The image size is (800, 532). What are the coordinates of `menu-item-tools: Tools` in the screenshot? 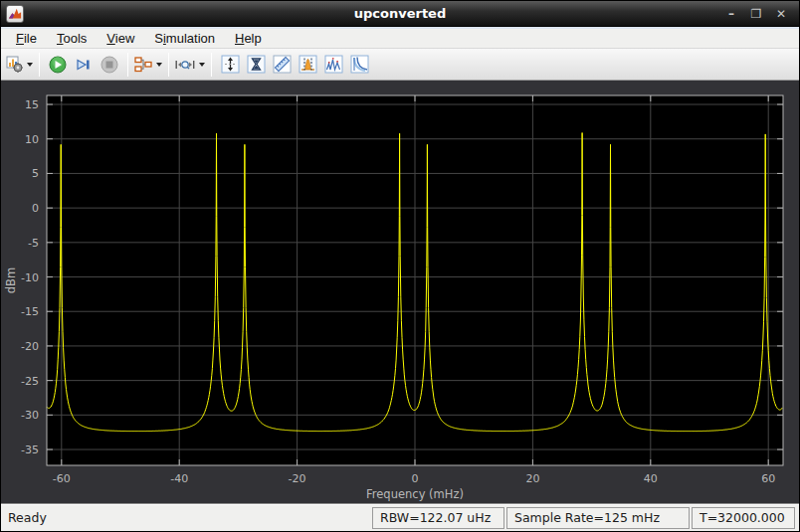 It's located at (72, 38).